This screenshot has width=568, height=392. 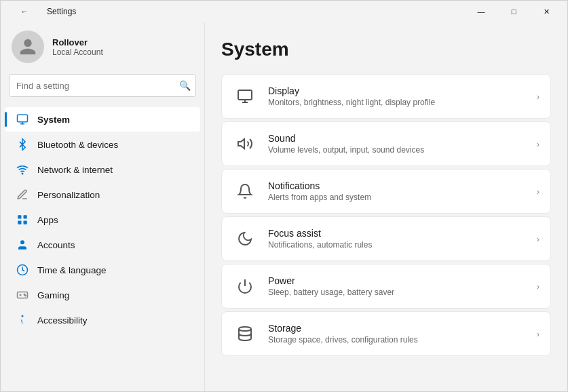 I want to click on display-title: Display, so click(x=397, y=91).